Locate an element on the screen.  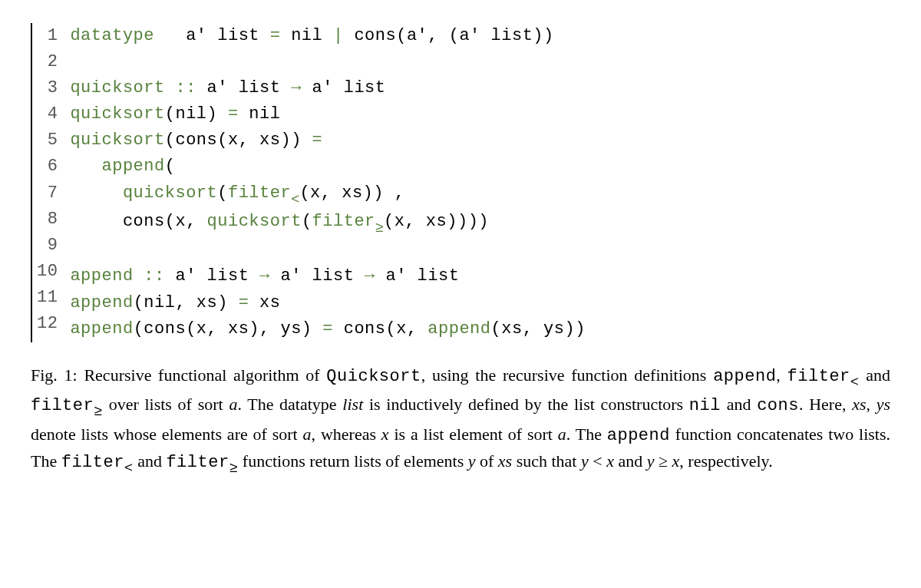
code-line: quicksort(filter<(x, xs)) , is located at coordinates (480, 195).